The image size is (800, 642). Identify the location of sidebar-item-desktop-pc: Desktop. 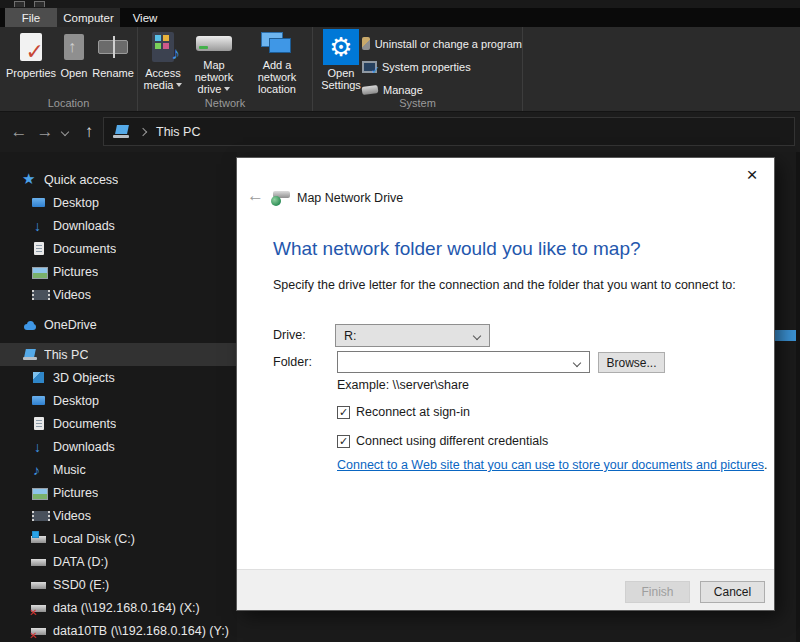
(118, 400).